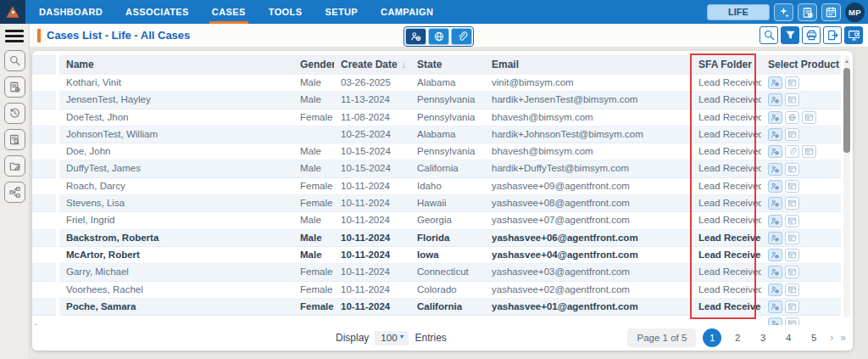 The width and height of the screenshot is (868, 359). Describe the element at coordinates (341, 12) in the screenshot. I see `nav-setup: SETUP` at that location.